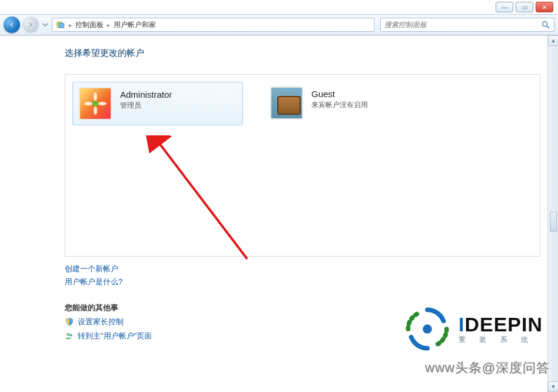 The height and width of the screenshot is (392, 558). Describe the element at coordinates (524, 7) in the screenshot. I see `maximize-button: ▭` at that location.